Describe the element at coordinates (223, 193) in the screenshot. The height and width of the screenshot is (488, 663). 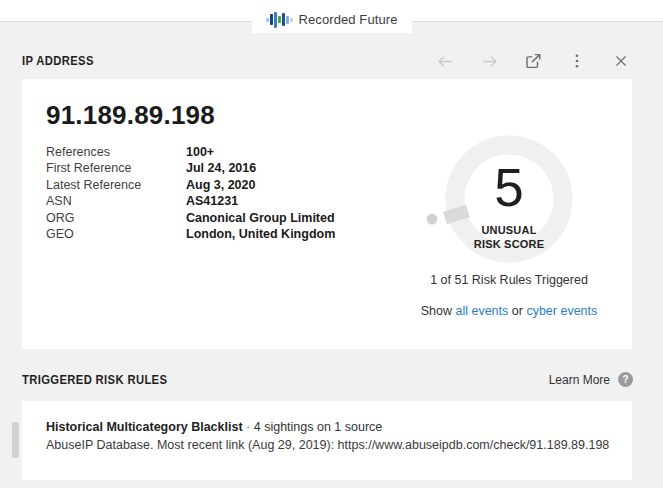
I see `ip-fields: References 100+ First Reference Jul 24, …` at that location.